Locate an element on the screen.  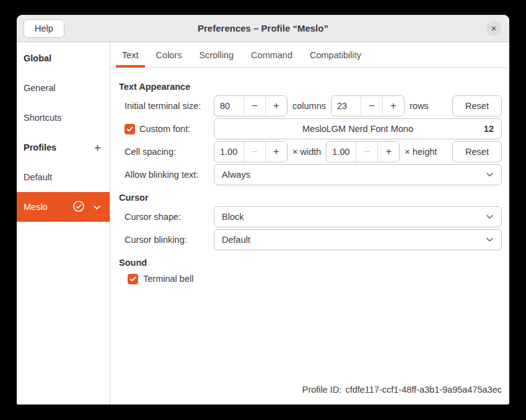
section-title-cursor: Cursor is located at coordinates (314, 198).